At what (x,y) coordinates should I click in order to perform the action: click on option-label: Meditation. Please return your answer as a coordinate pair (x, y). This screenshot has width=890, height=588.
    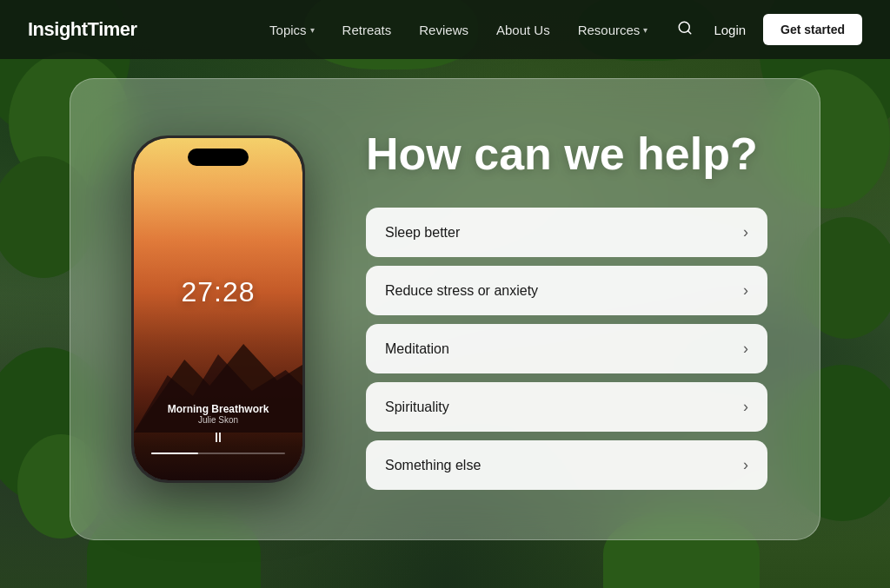
    Looking at the image, I should click on (417, 349).